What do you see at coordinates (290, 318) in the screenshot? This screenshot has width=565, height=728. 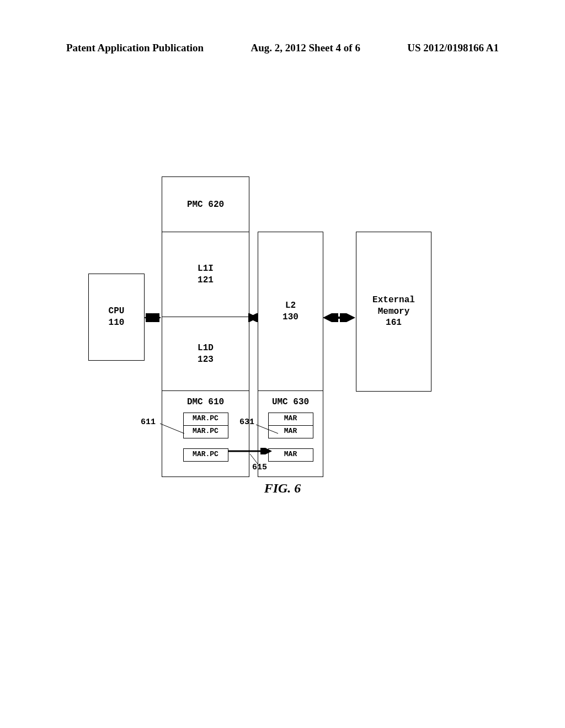 I see `l2-num: 130` at bounding box center [290, 318].